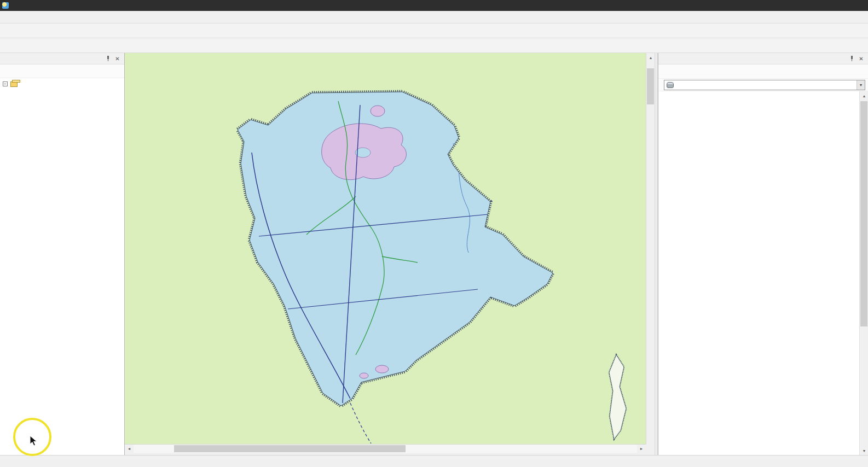  What do you see at coordinates (861, 59) in the screenshot?
I see `catalog-close-button` at bounding box center [861, 59].